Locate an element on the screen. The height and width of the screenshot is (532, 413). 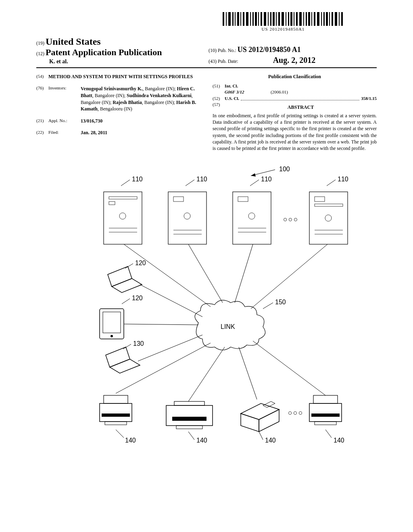
uscl-code: (52) is located at coordinates (219, 98).